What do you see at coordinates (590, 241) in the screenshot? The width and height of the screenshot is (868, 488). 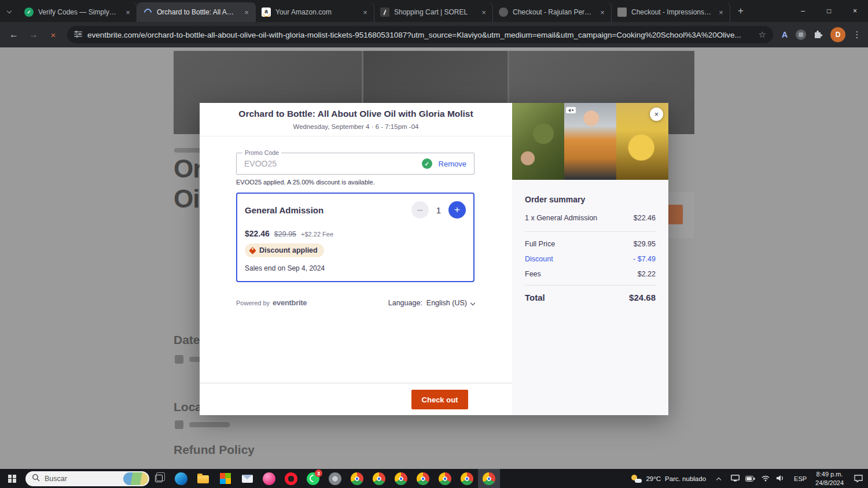 I see `order-summary: Order summary 1 x General Admission $22.…` at bounding box center [590, 241].